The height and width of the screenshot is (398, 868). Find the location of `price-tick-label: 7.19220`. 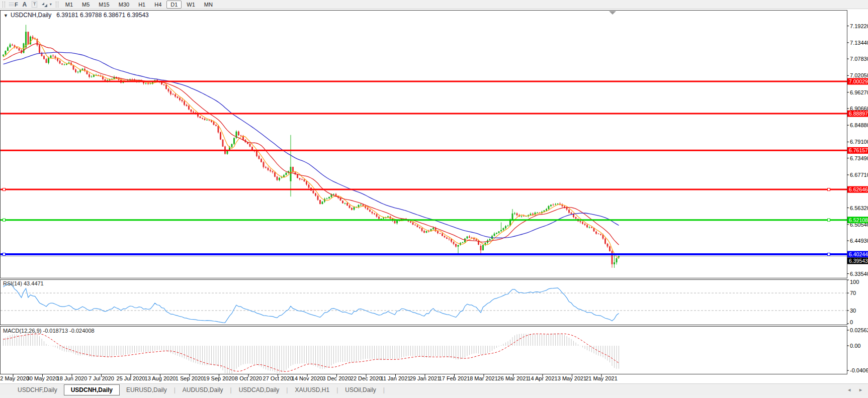

price-tick-label: 7.19220 is located at coordinates (859, 26).